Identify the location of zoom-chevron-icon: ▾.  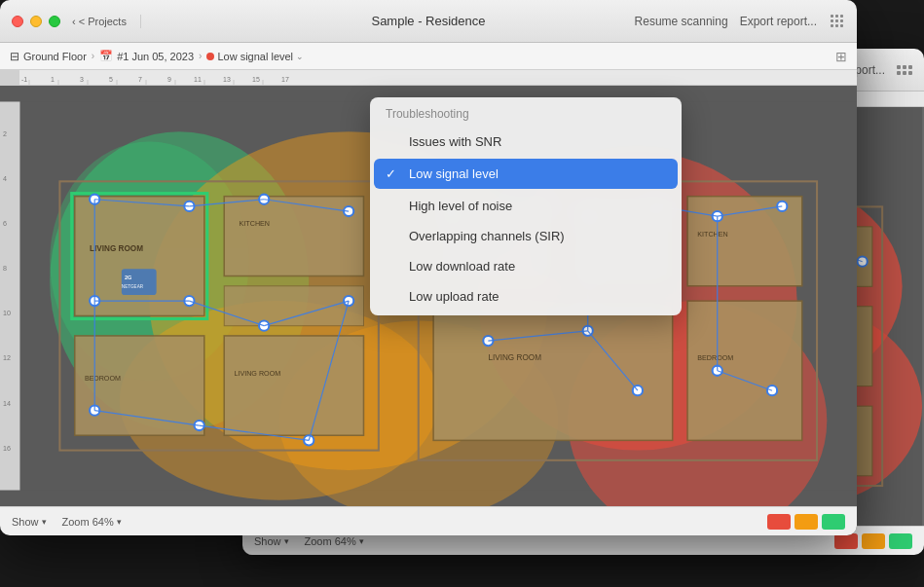
(119, 522).